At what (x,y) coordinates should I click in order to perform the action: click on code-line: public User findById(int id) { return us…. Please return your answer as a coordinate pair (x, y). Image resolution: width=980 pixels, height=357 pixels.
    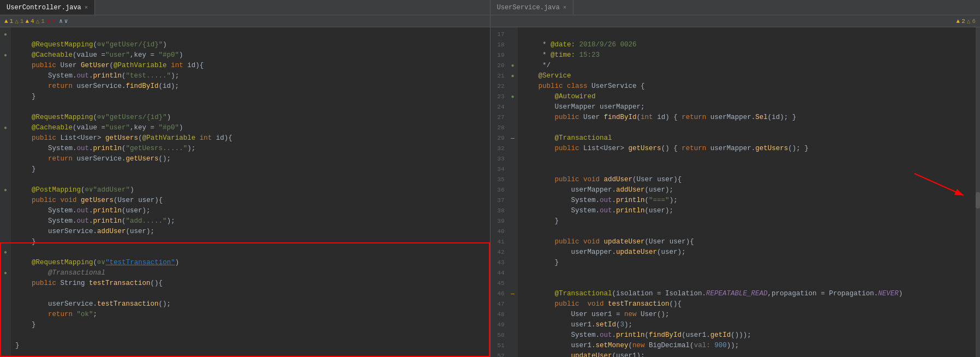
    Looking at the image, I should click on (659, 117).